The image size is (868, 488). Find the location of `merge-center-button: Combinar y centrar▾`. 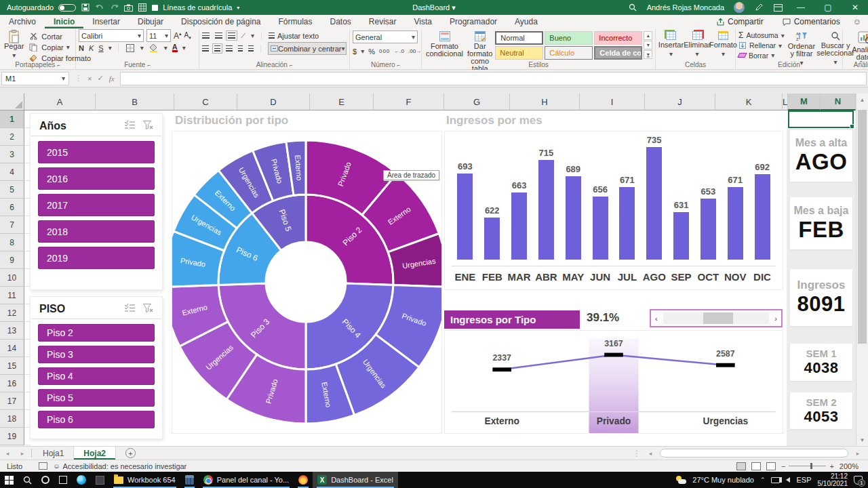

merge-center-button: Combinar y centrar▾ is located at coordinates (307, 49).